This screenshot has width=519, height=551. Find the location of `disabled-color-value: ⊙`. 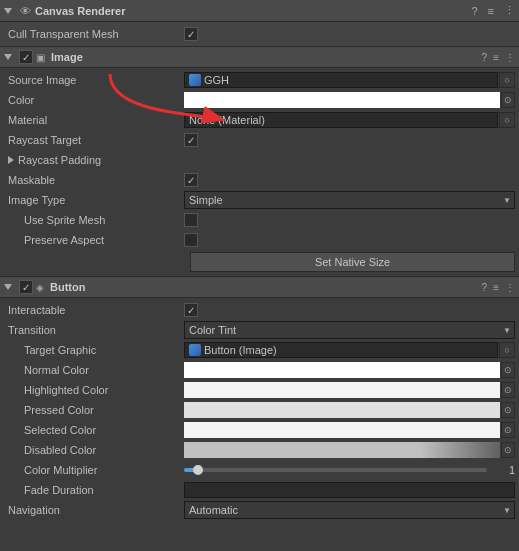

disabled-color-value: ⊙ is located at coordinates (350, 450).